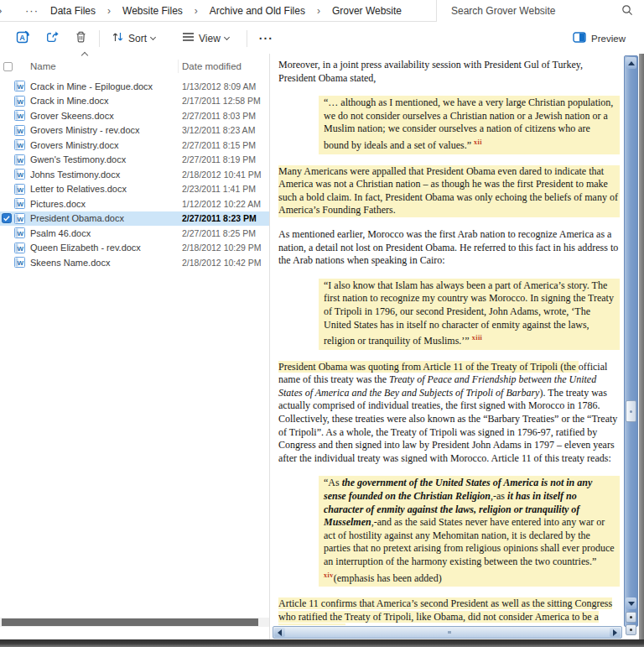  I want to click on file-date: 2/18/2012 10:29 PM, so click(226, 248).